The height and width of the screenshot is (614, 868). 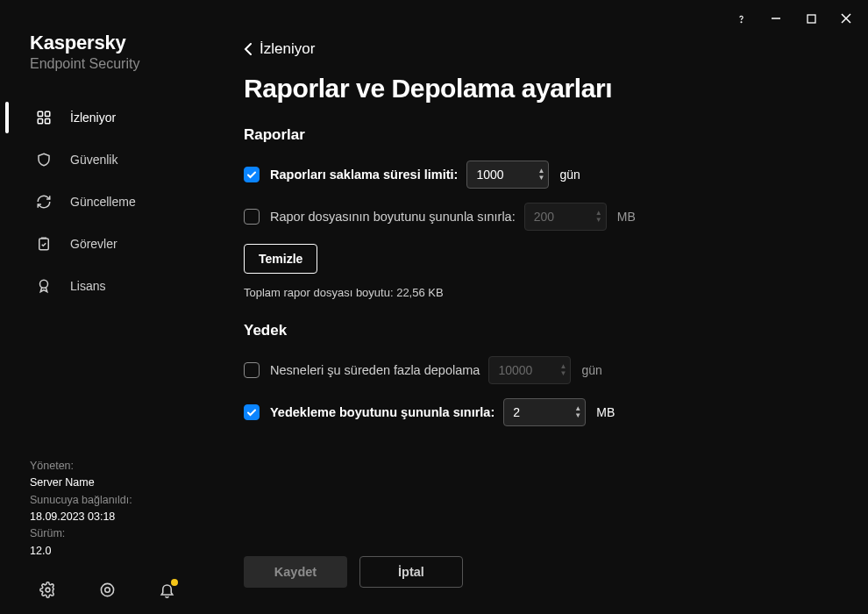 I want to click on backup-retain-label: Nesneleri şu süreden fazla depolama, so click(x=375, y=370).